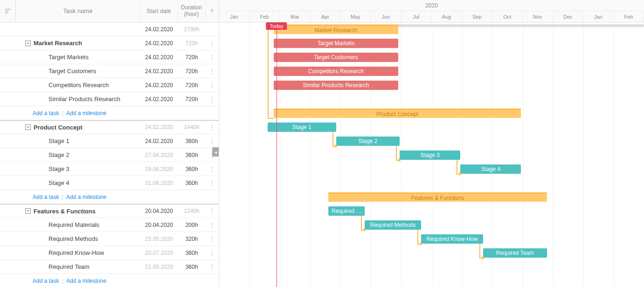  Describe the element at coordinates (8, 11) in the screenshot. I see `filter-button` at that location.